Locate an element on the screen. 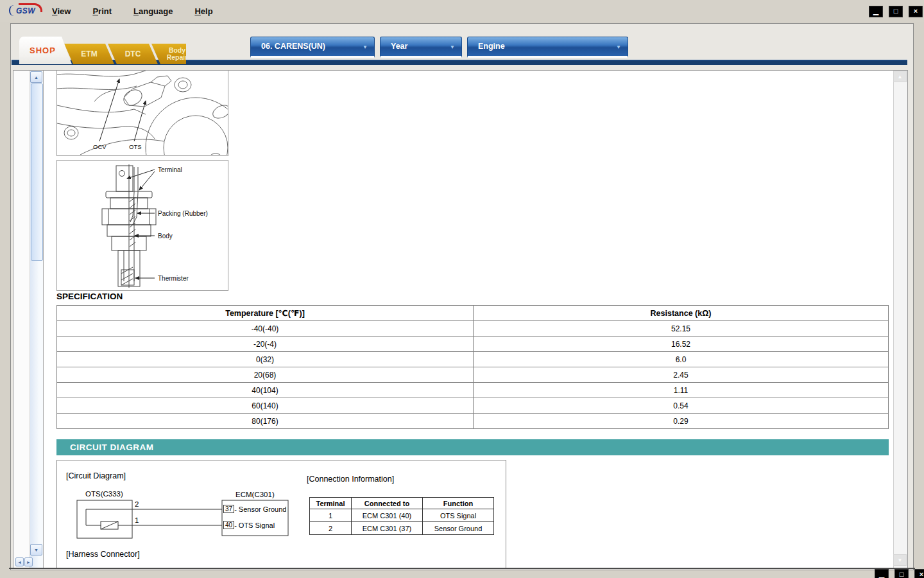 The image size is (924, 578). table-row: 0(32)6.0 is located at coordinates (473, 360).